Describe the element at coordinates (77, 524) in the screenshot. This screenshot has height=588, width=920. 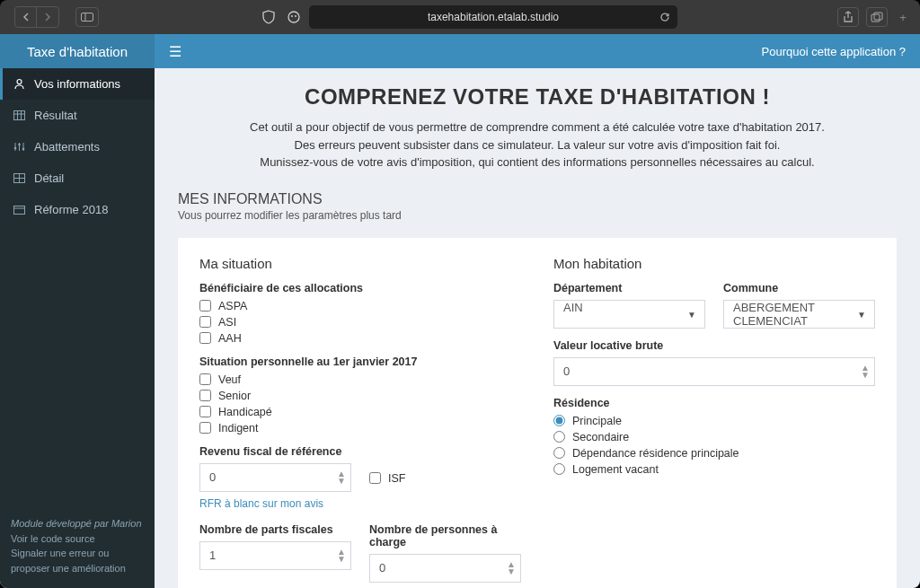
I see `credit-text: Module développé par Marion` at that location.